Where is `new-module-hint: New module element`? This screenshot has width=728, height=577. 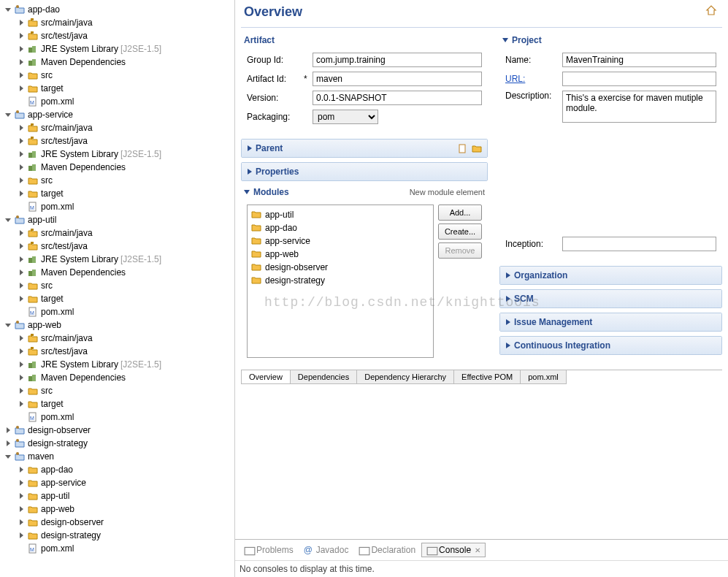 new-module-hint: New module element is located at coordinates (447, 192).